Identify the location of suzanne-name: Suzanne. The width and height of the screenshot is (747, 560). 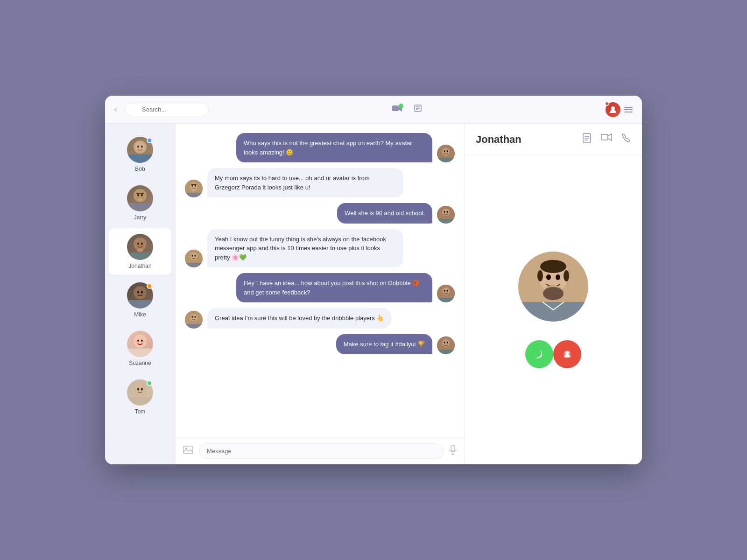
(140, 363).